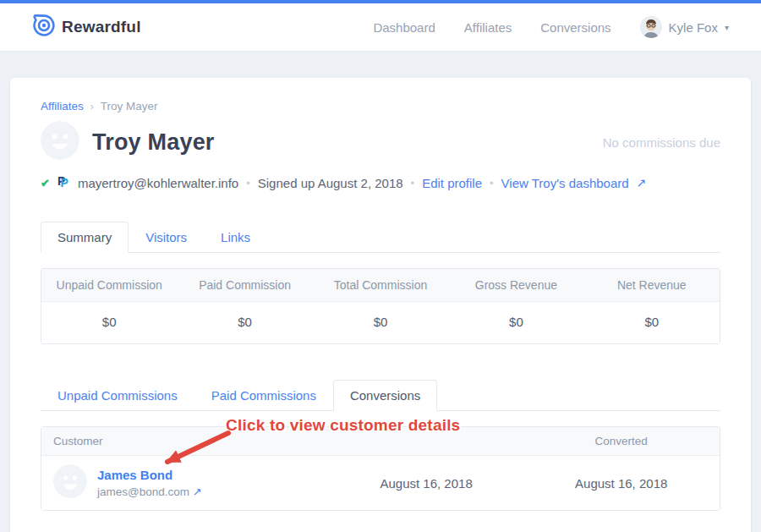 This screenshot has width=761, height=532. I want to click on customer-avatar, so click(70, 483).